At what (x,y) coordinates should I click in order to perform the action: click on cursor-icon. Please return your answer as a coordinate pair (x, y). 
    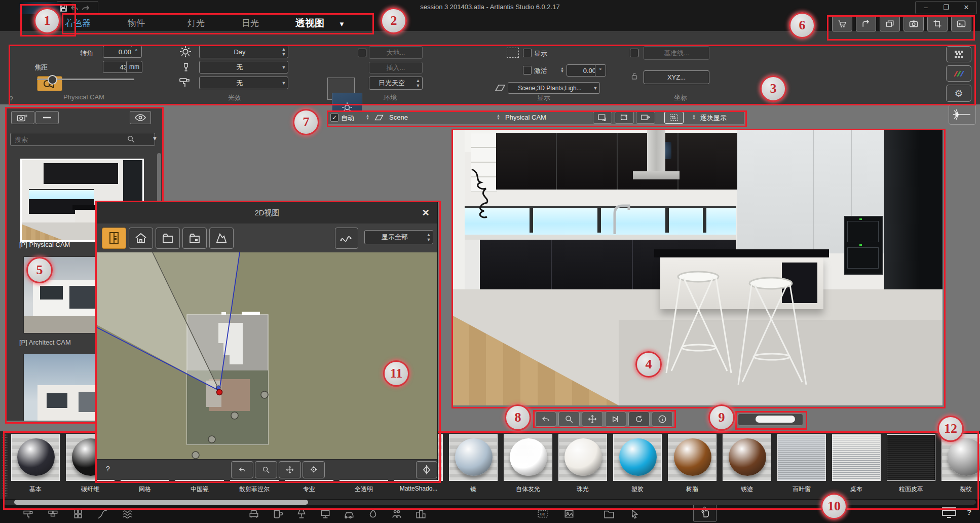
    Looking at the image, I should click on (634, 514).